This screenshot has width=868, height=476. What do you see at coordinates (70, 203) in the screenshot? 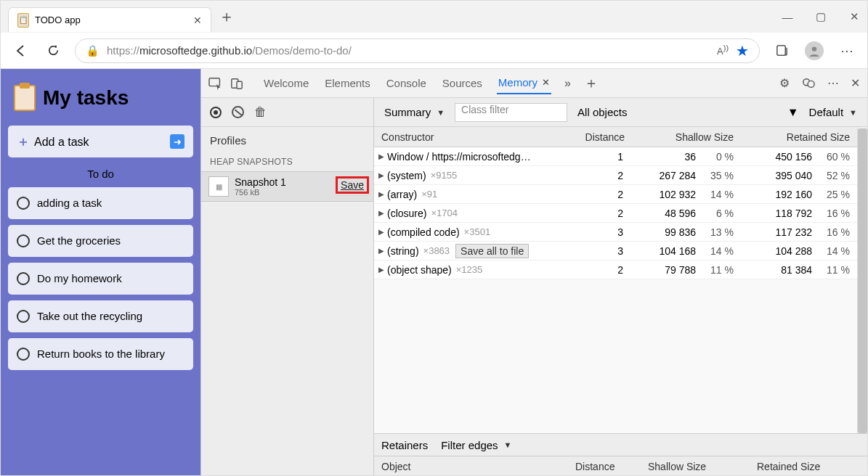
I see `task-label: adding a task` at bounding box center [70, 203].